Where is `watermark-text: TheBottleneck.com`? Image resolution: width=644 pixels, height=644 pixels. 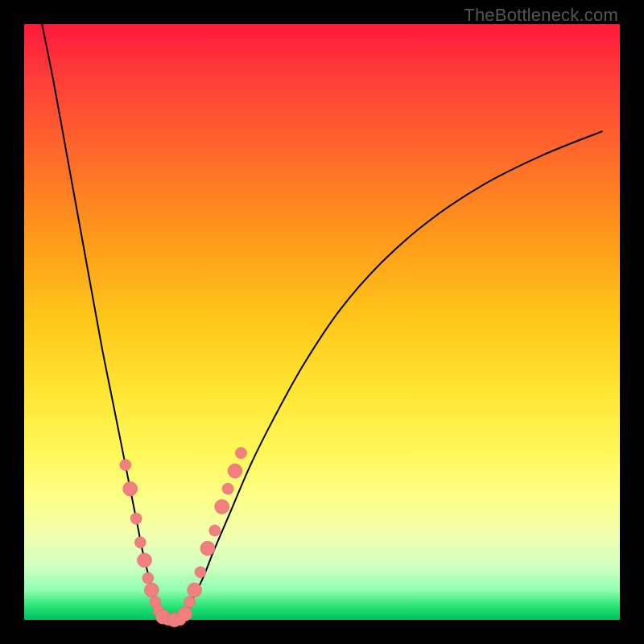 watermark-text: TheBottleneck.com is located at coordinates (541, 15).